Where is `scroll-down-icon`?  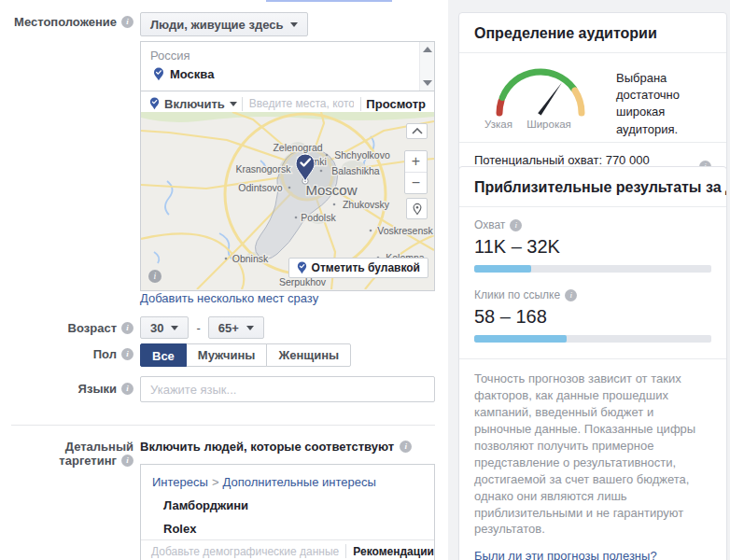
scroll-down-icon is located at coordinates (428, 83).